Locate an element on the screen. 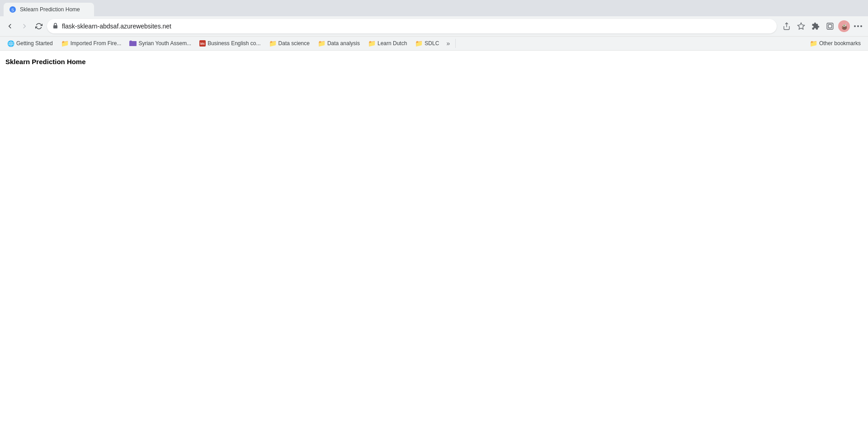 The width and height of the screenshot is (868, 439). blc-favicon: blc is located at coordinates (203, 43).